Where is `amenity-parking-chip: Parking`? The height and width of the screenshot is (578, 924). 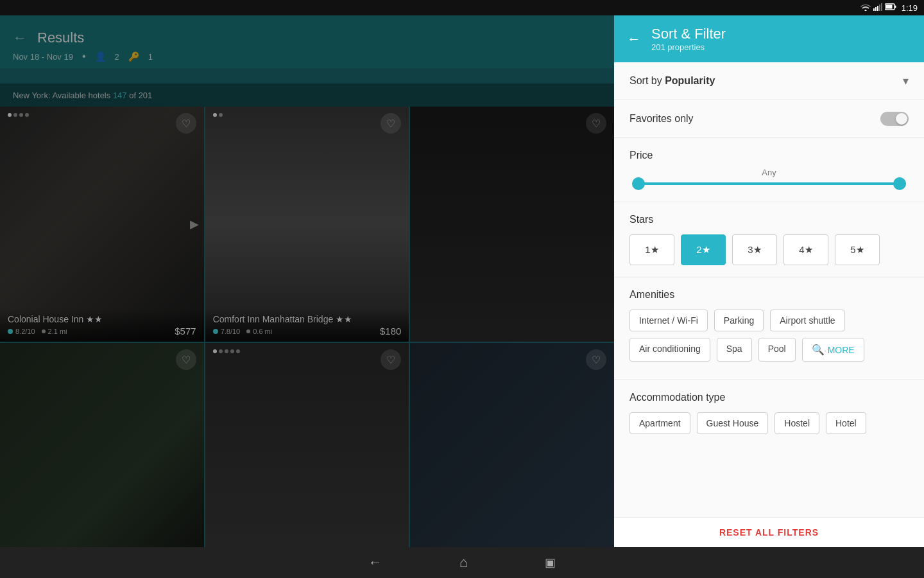
amenity-parking-chip: Parking is located at coordinates (739, 320).